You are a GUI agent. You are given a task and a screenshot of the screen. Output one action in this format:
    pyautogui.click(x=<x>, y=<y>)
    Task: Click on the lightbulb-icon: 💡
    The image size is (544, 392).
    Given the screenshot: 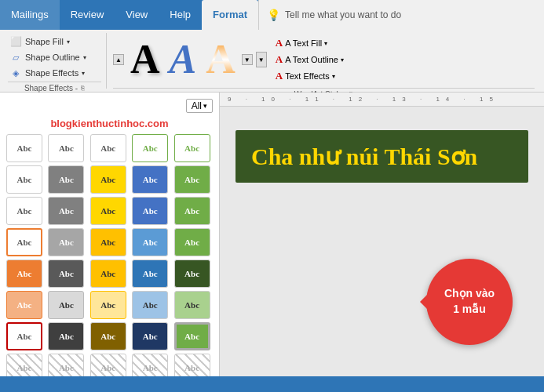 What is the action you would take?
    pyautogui.click(x=273, y=15)
    